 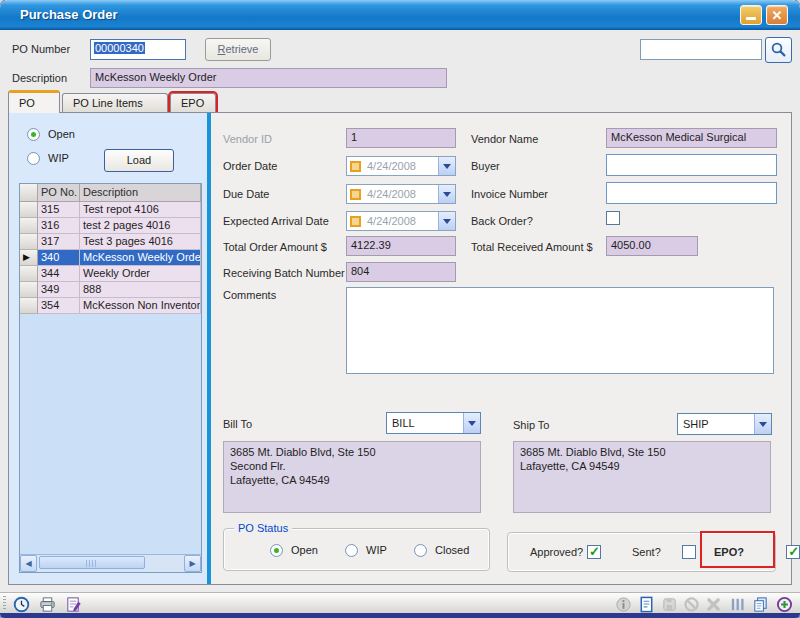 What do you see at coordinates (192, 564) in the screenshot?
I see `scroll-right-button: ▶` at bounding box center [192, 564].